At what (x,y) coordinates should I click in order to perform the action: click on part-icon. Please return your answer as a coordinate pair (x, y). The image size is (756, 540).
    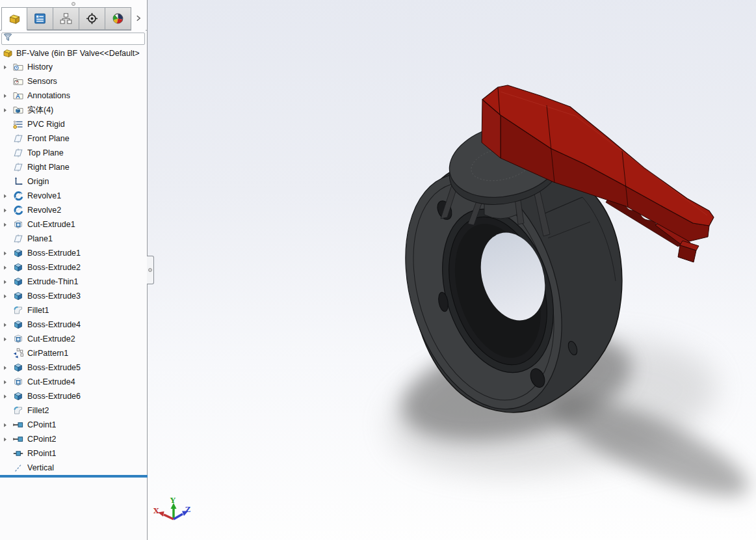
    Looking at the image, I should click on (14, 20).